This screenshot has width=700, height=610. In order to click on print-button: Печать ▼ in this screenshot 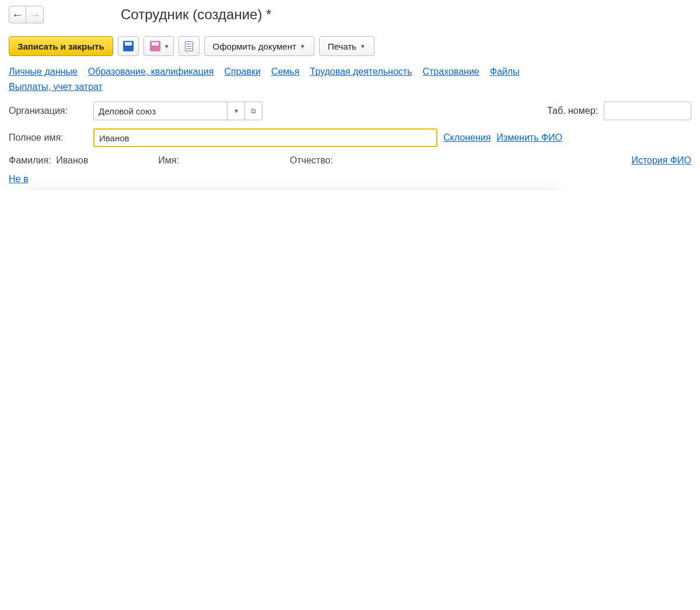, I will do `click(346, 46)`.